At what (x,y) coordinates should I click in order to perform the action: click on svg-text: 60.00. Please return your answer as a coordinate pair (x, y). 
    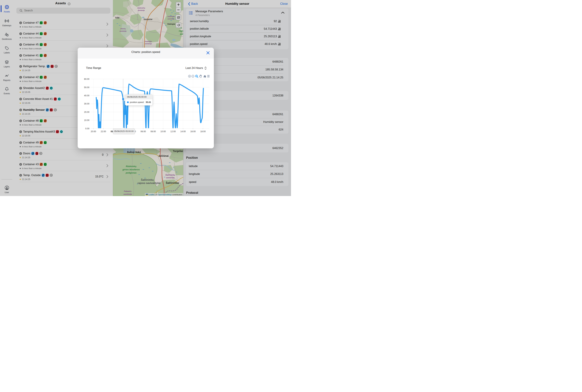
    Looking at the image, I should click on (87, 79).